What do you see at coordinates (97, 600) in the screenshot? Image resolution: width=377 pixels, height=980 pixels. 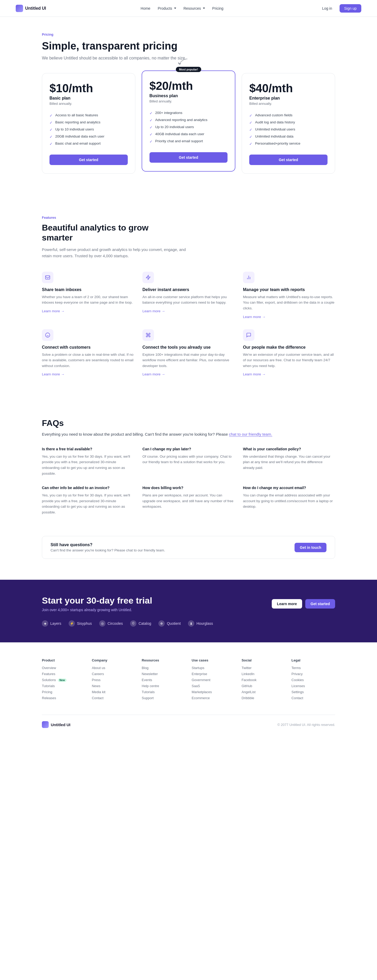 I see `cta-banner-title: Start your 30-day free trial` at bounding box center [97, 600].